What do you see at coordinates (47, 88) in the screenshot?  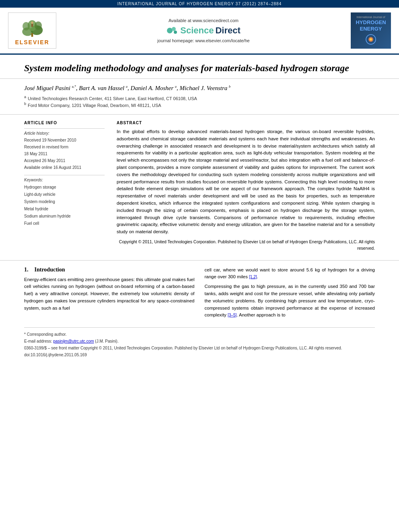 I see `author-pasini: José Miguel Pasini` at bounding box center [47, 88].